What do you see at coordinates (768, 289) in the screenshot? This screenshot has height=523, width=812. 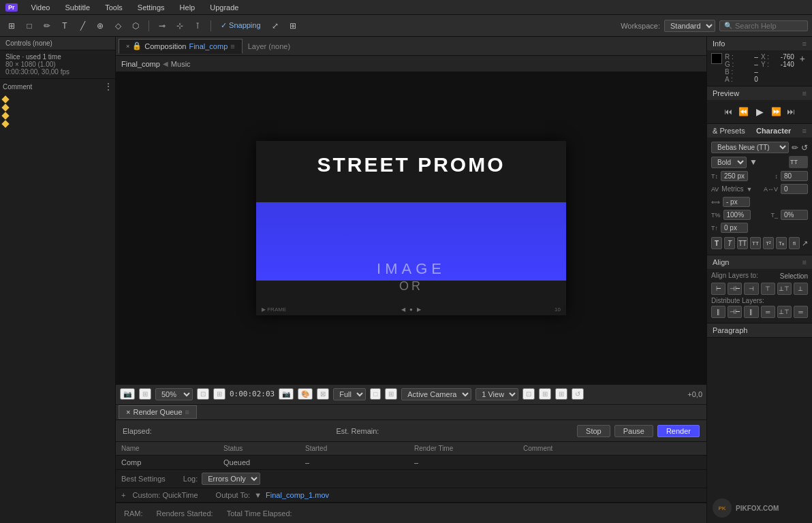 I see `align-top-btn: ⊤` at bounding box center [768, 289].